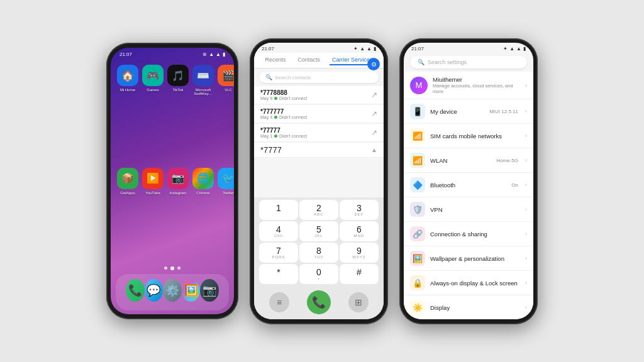  What do you see at coordinates (226, 75) in the screenshot?
I see `app-icon-img: 🎬` at bounding box center [226, 75].